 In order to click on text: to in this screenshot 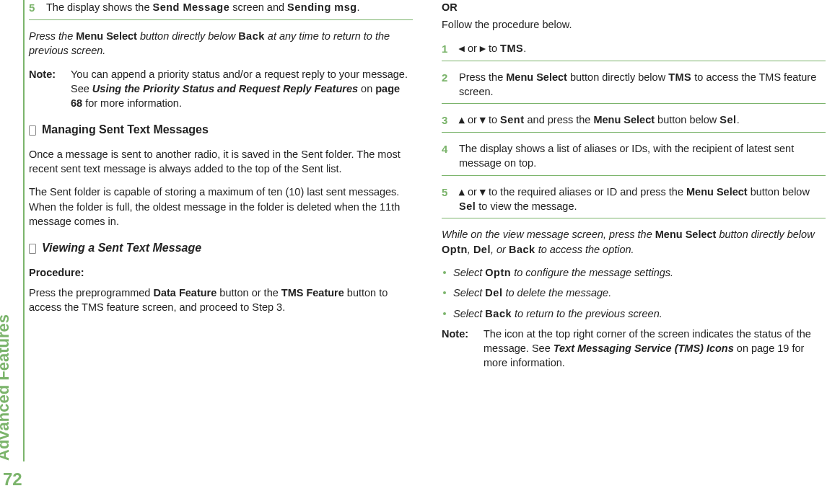, I will do `click(493, 120)`.